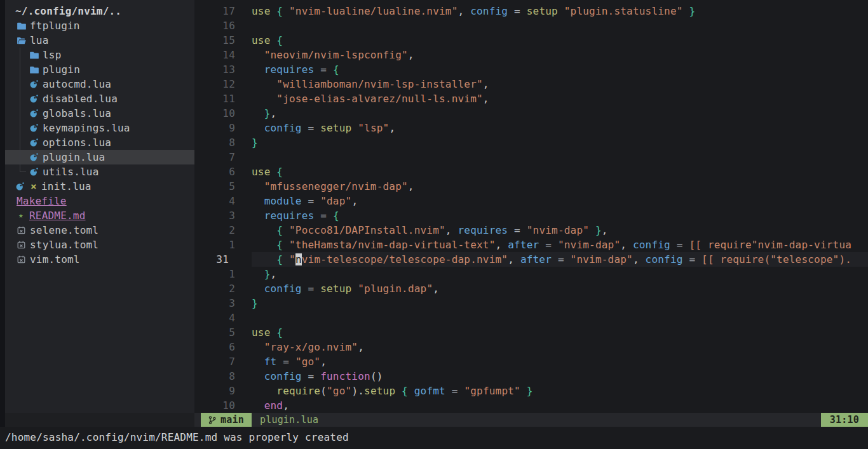 This screenshot has width=868, height=449. I want to click on toml-icon, so click(22, 259).